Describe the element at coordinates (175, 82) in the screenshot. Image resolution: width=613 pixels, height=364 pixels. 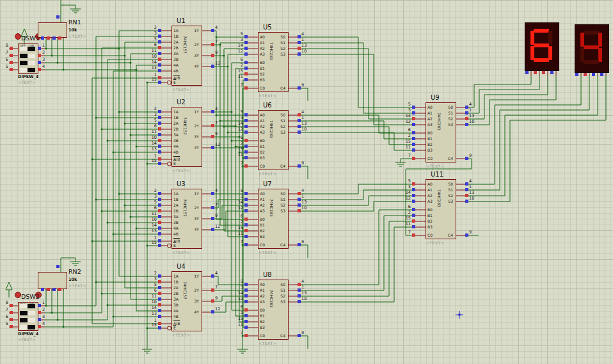
I see `pin-name: E` at that location.